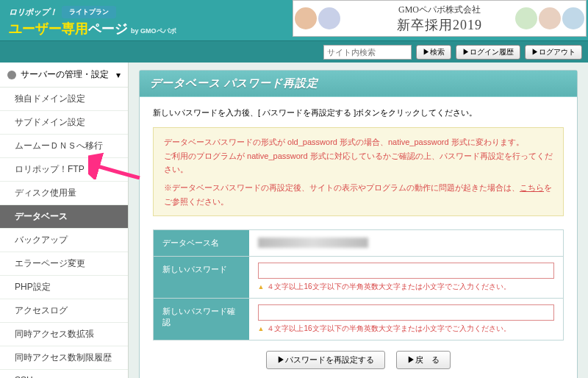 The image size is (588, 378). What do you see at coordinates (368, 52) in the screenshot?
I see `search-input` at bounding box center [368, 52].